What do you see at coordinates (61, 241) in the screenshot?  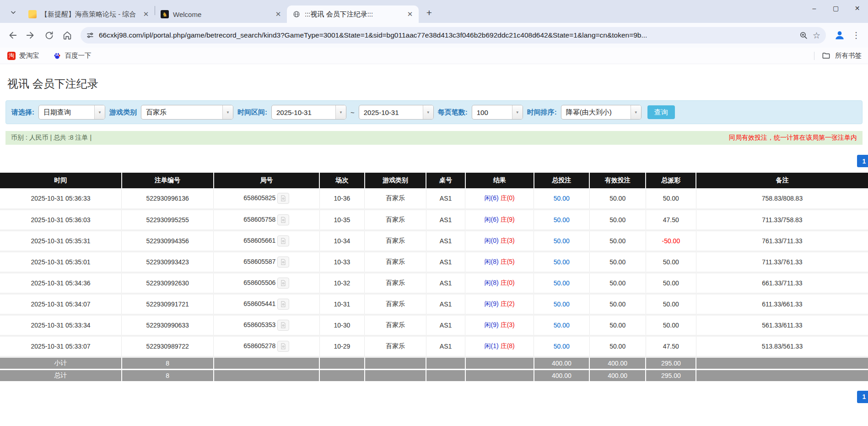 I see `bet-time-cell: 2025-10-31 05:35:31` at bounding box center [61, 241].